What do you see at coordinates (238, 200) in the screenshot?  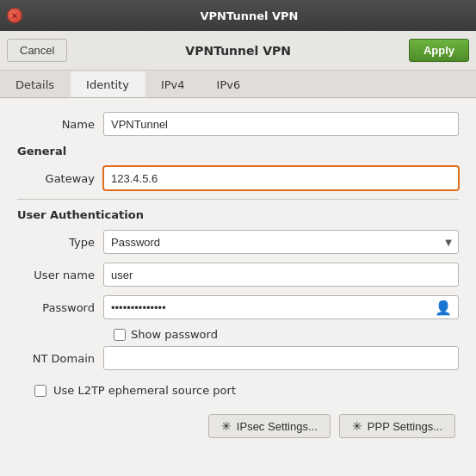 I see `divider` at bounding box center [238, 200].